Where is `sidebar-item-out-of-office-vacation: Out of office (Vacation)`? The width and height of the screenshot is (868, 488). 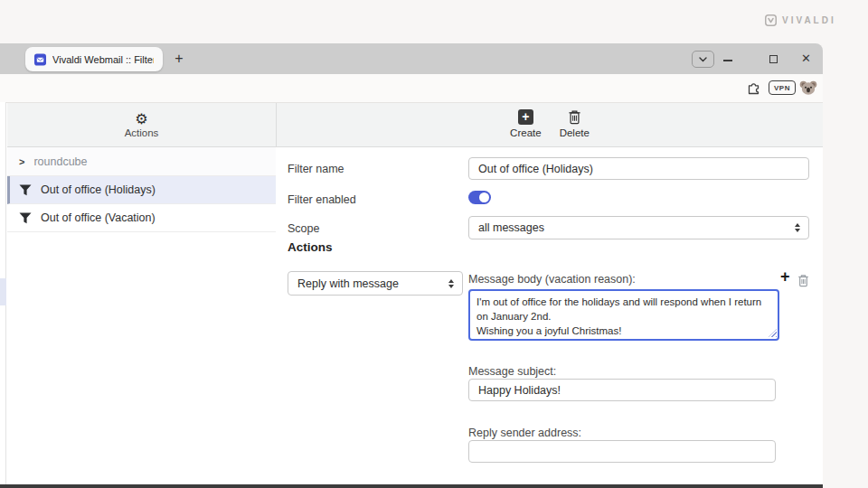
sidebar-item-out-of-office-vacation: Out of office (Vacation) is located at coordinates (141, 219).